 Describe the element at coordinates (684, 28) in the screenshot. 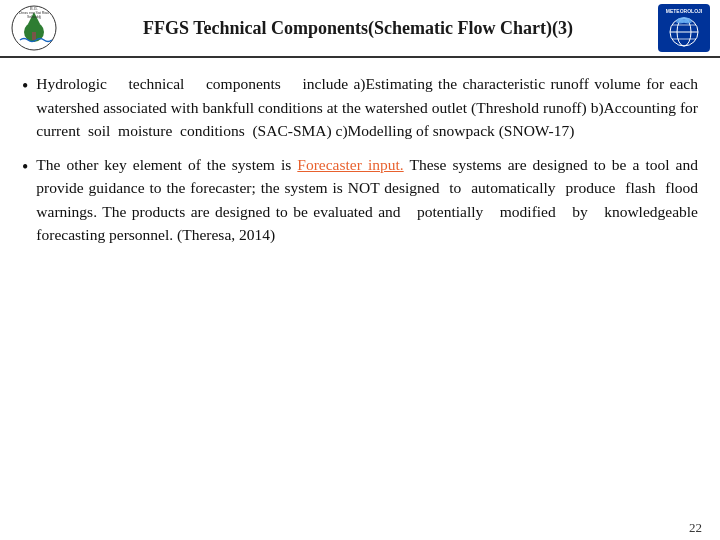

I see `meteorologi-logo: METEOROLOJI` at that location.